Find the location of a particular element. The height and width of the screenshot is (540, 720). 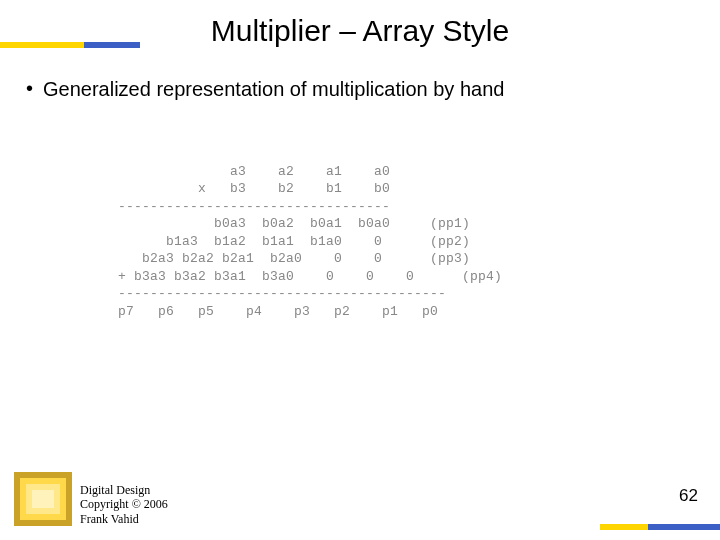

diagram-row-operand-a: a3 a2 a1 a0 is located at coordinates (254, 172).